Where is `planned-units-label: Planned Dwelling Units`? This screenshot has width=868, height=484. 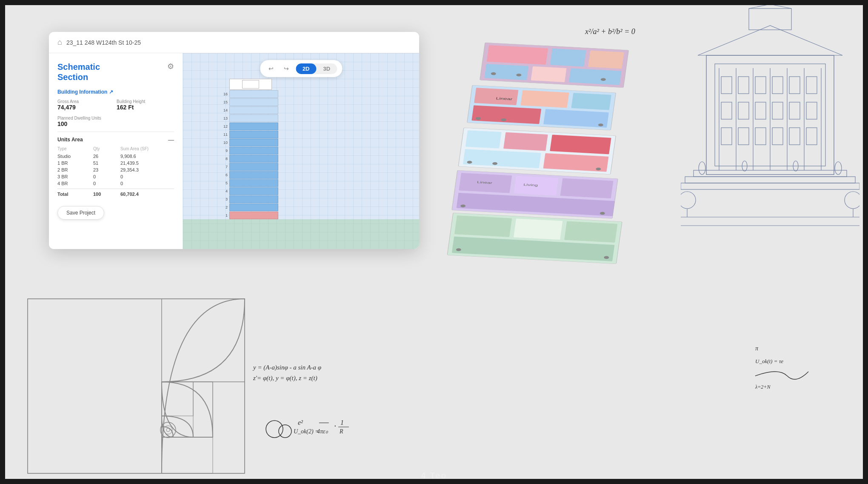
planned-units-label: Planned Dwelling Units is located at coordinates (116, 118).